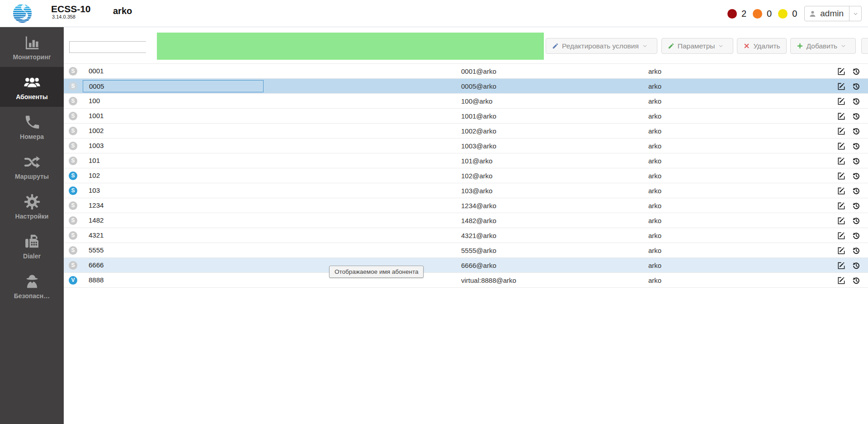 The image size is (868, 424). What do you see at coordinates (479, 235) in the screenshot?
I see `subscriber-address-cell: 4321@arko` at bounding box center [479, 235].